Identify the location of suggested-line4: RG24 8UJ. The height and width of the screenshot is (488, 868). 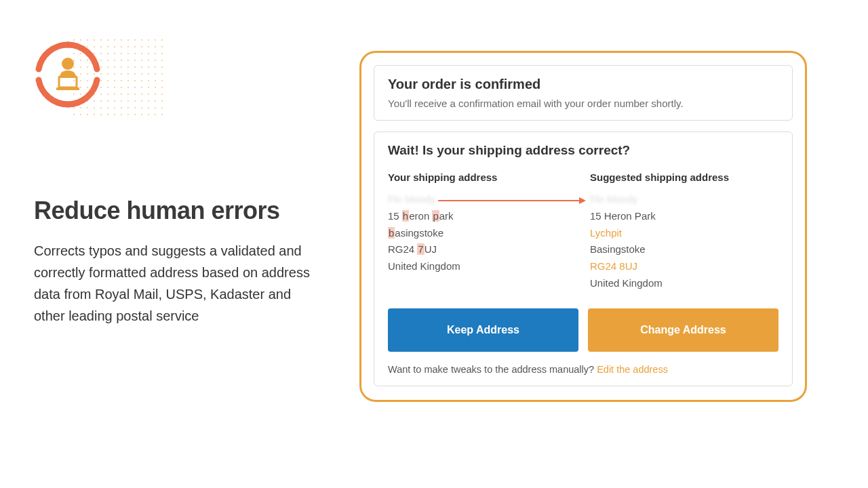
(684, 267).